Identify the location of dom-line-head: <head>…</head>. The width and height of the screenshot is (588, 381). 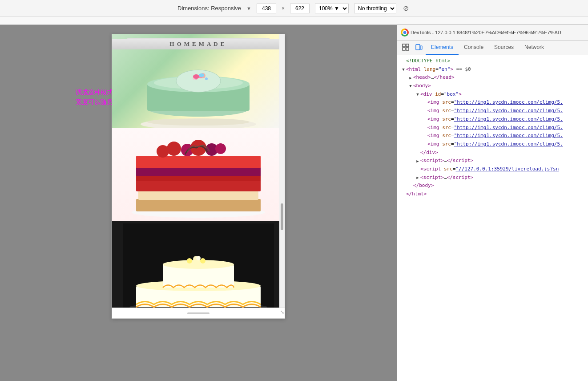
(493, 77).